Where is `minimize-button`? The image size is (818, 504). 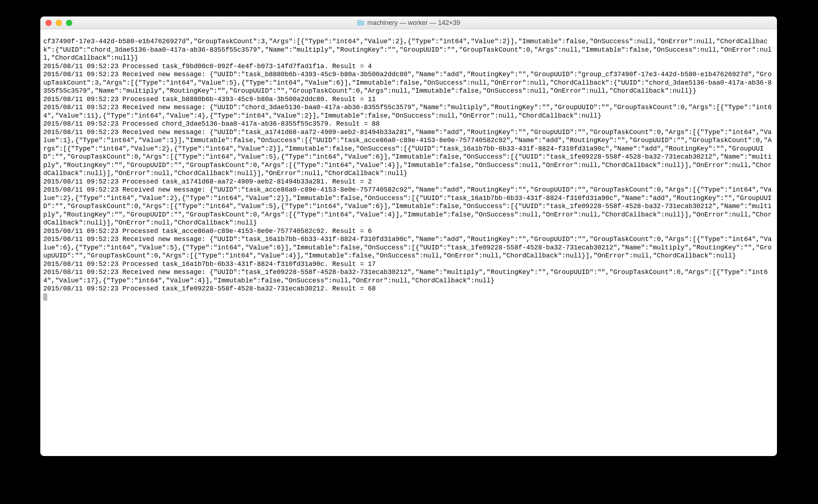
minimize-button is located at coordinates (59, 23).